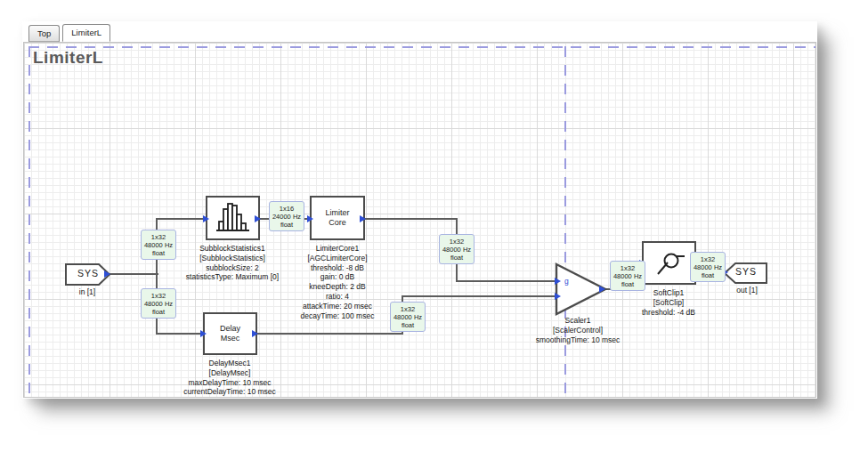 The height and width of the screenshot is (452, 868). What do you see at coordinates (86, 33) in the screenshot?
I see `tab-limiterl: LimiterL` at bounding box center [86, 33].